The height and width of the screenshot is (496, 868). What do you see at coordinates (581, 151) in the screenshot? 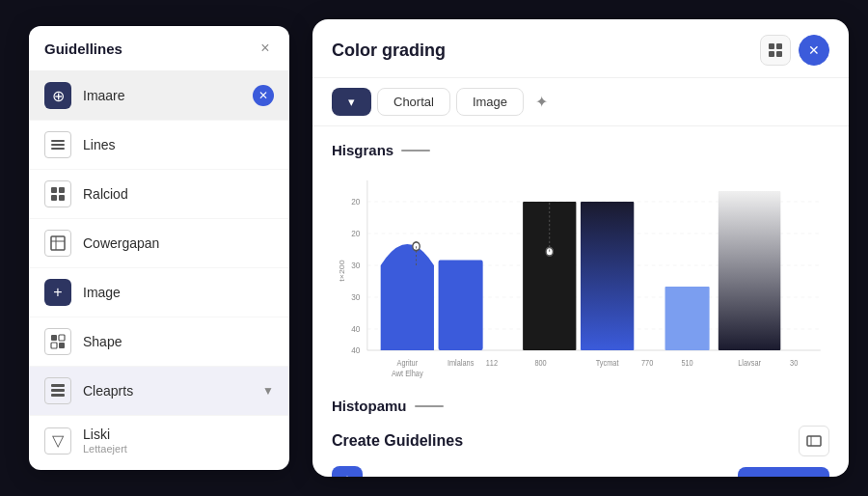
I see `hisgrans-header: Hisgrans` at bounding box center [581, 151].